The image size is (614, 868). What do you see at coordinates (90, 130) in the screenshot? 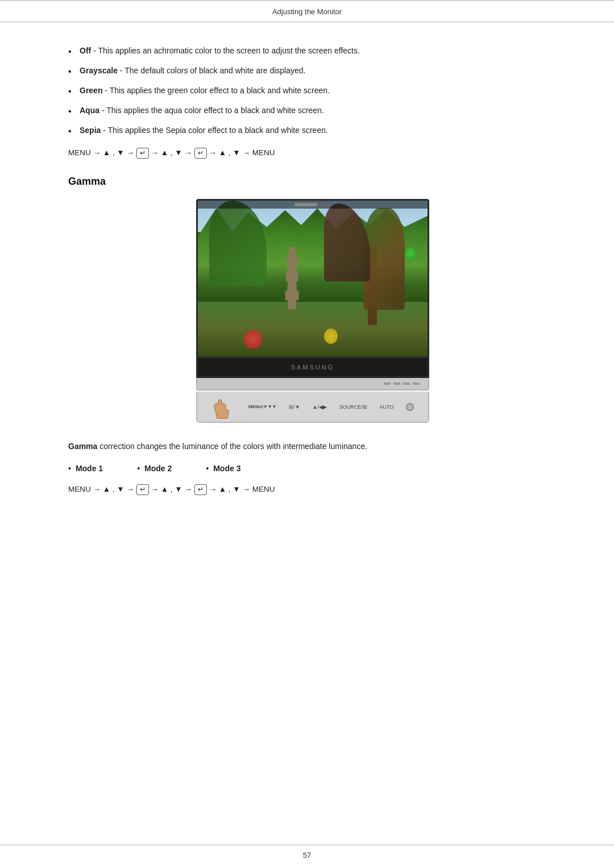
I see `term-sepia: Sepia` at bounding box center [90, 130].